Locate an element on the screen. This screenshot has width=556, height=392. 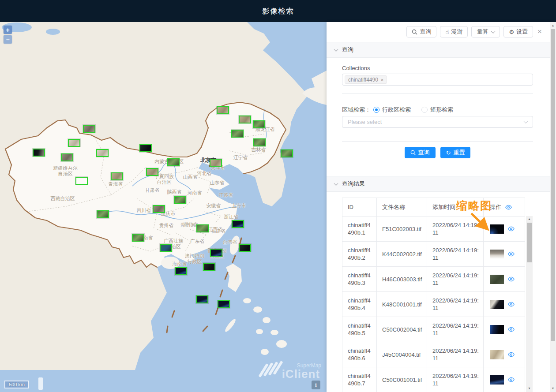
table-row: chinatiff4490b.4 K48C001001.tif 2022/06/… is located at coordinates (433, 304).